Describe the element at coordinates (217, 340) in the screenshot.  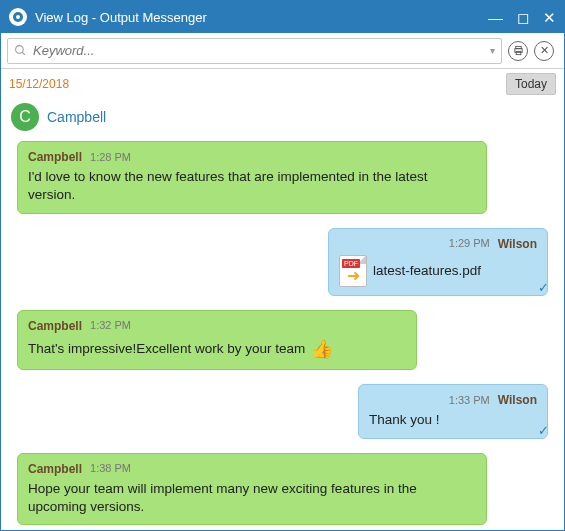
I see `message-bubble: Campbell 1:32 PM That's impressive!Excel…` at that location.